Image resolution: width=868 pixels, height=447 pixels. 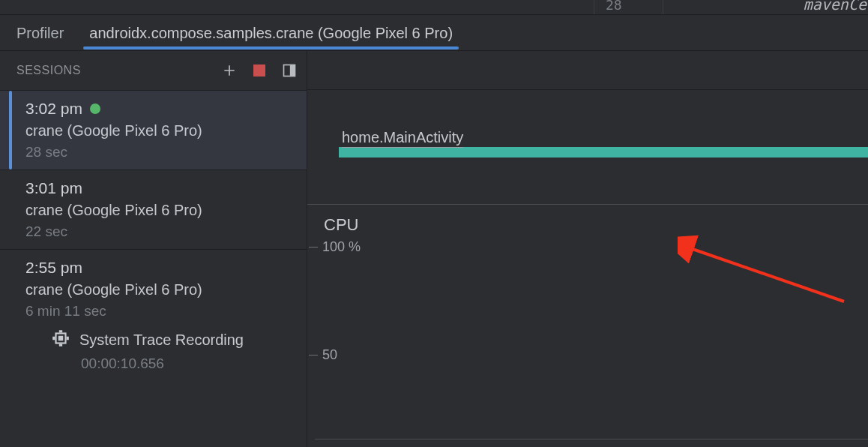 What do you see at coordinates (603, 152) in the screenshot?
I see `activity-bar` at bounding box center [603, 152].